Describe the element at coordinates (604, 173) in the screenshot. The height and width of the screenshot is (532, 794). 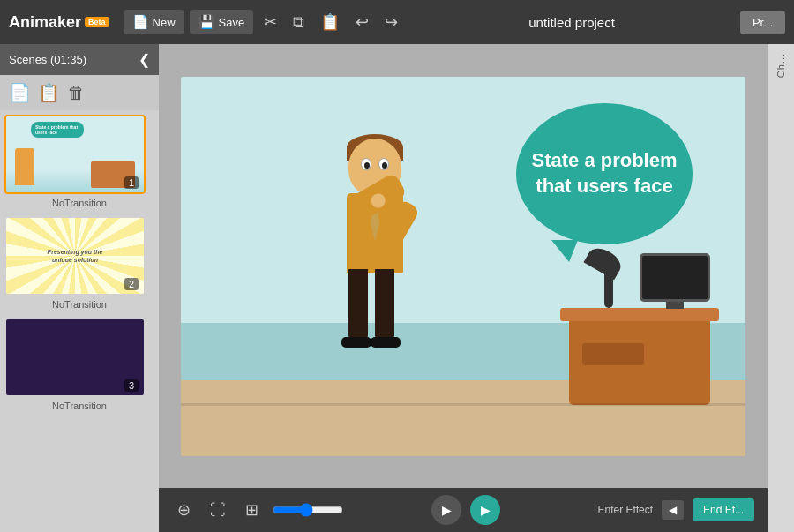
I see `speech-bubble-text: State a problem that users face` at that location.